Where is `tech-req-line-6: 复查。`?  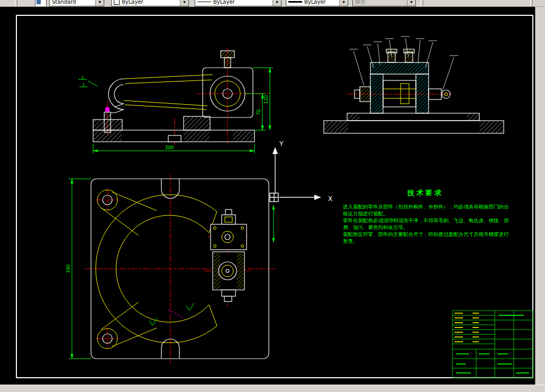
tech-req-line-6: 复查。 is located at coordinates (425, 241).